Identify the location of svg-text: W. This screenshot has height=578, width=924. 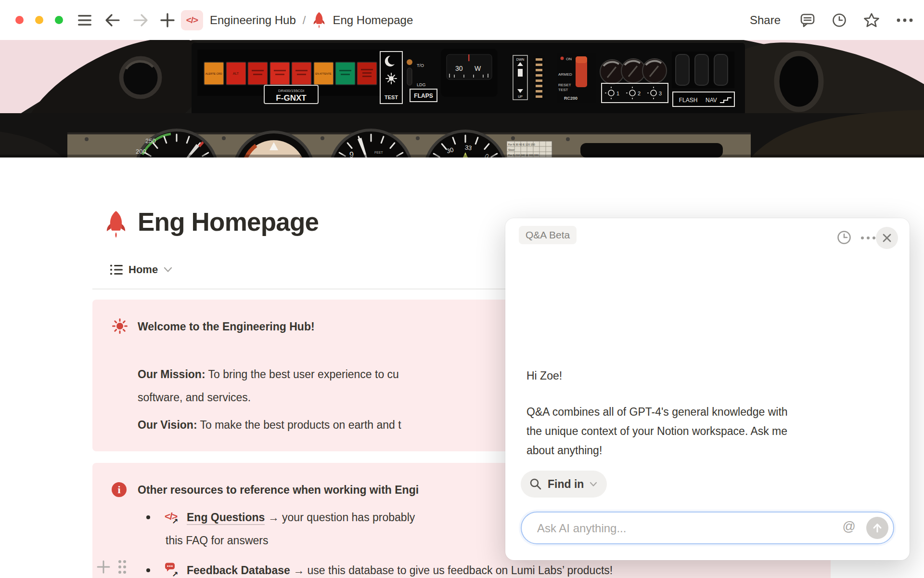
(478, 68).